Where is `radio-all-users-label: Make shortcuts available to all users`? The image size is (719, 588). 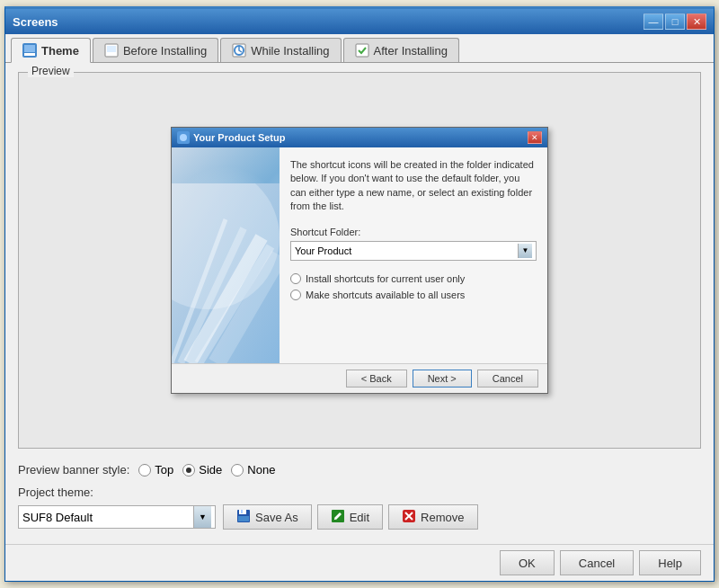 radio-all-users-label: Make shortcuts available to all users is located at coordinates (385, 295).